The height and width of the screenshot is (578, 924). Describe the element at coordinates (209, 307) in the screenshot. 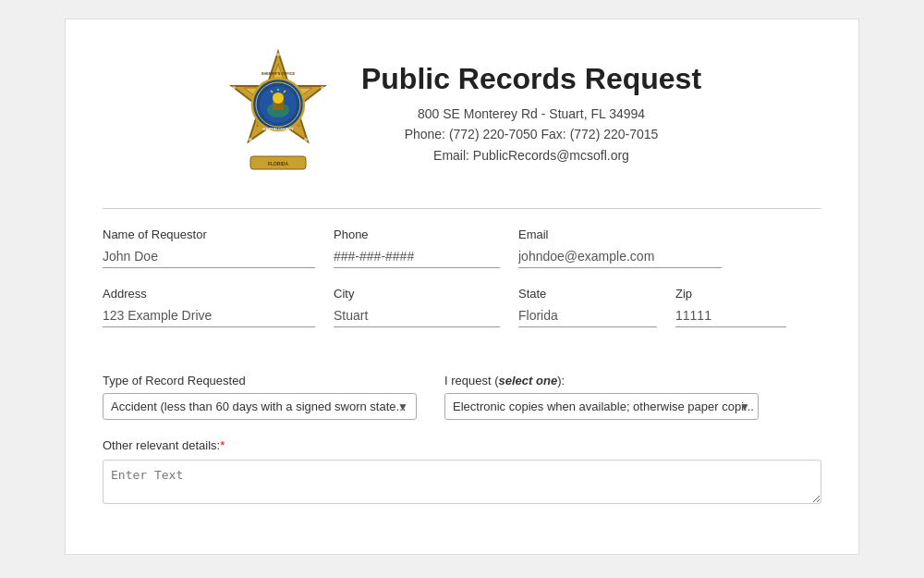

I see `address-field-group: Address` at that location.